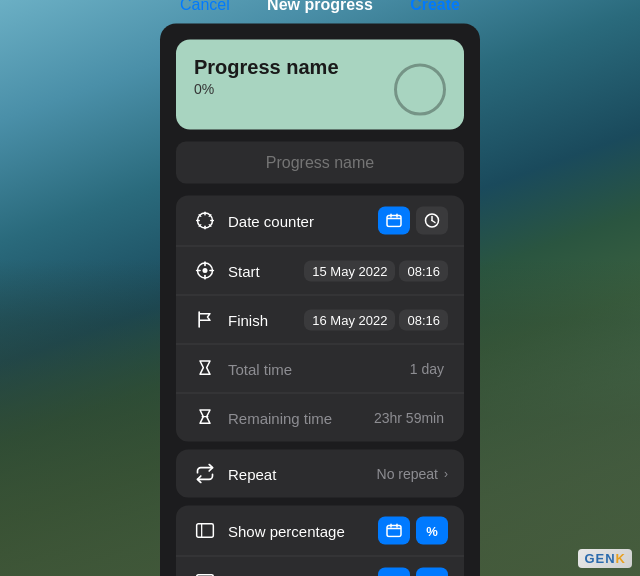 The width and height of the screenshot is (640, 576). Describe the element at coordinates (621, 558) in the screenshot. I see `watermark-k: K` at that location.